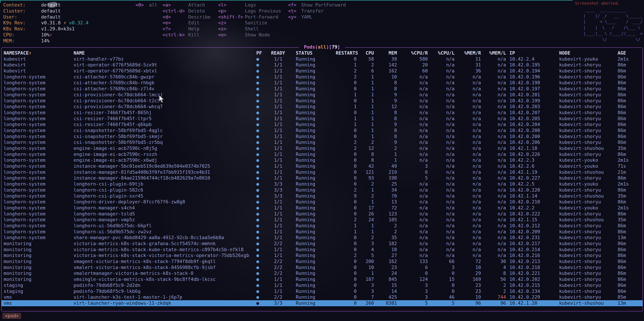 This screenshot has height=321, width=644. What do you see at coordinates (533, 244) in the screenshot?
I see `cell-ip: 10.42.0.217` at bounding box center [533, 244].